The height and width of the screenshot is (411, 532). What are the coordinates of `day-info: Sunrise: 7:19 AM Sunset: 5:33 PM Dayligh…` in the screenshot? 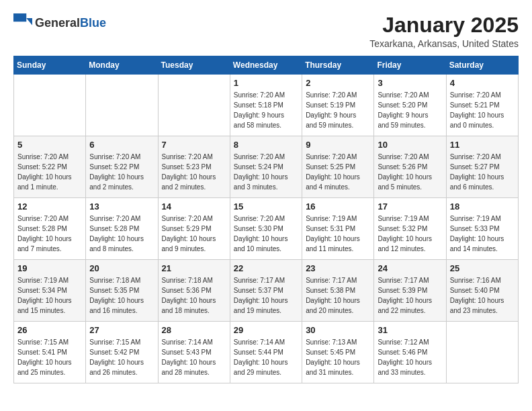 It's located at (482, 234).